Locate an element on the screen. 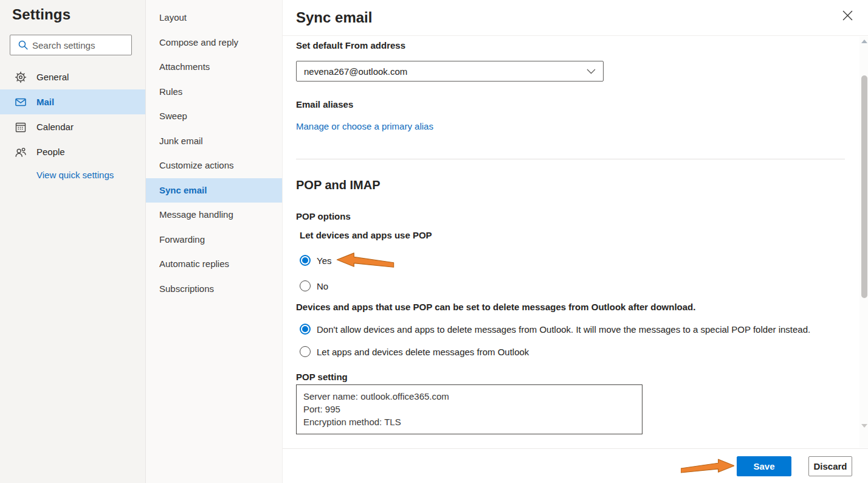  panel-footer: Save Discard is located at coordinates (575, 466).